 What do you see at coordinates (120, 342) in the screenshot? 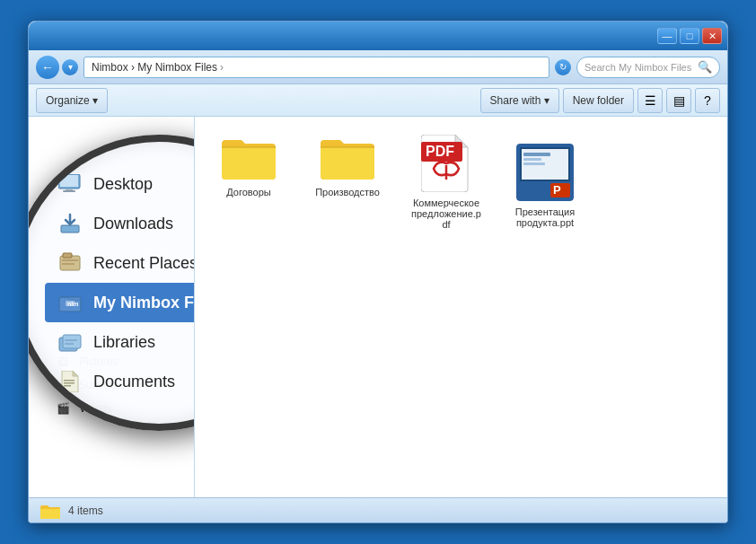
I see `mag-item-libraries: Libraries` at bounding box center [120, 342].